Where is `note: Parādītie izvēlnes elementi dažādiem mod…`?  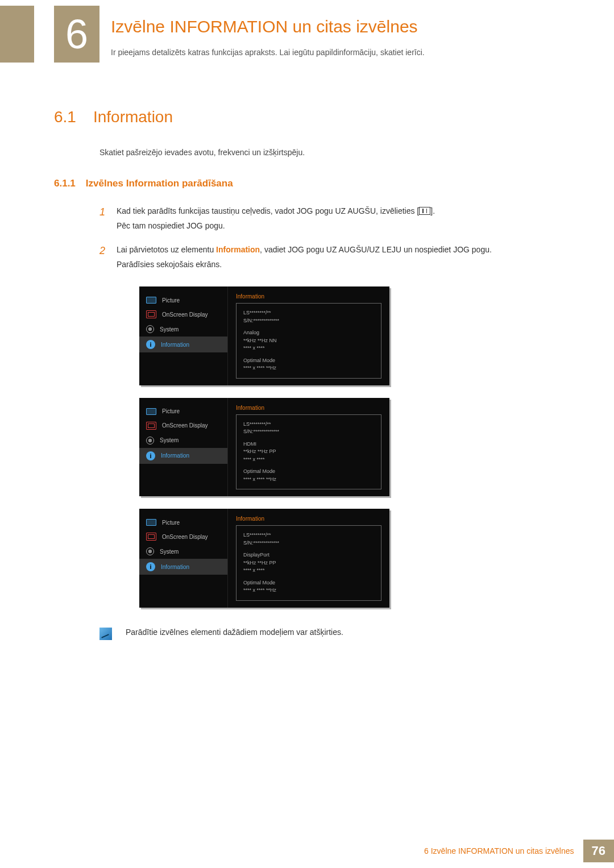
note: Parādītie izvēlnes elementi dažādiem mod… is located at coordinates (330, 634).